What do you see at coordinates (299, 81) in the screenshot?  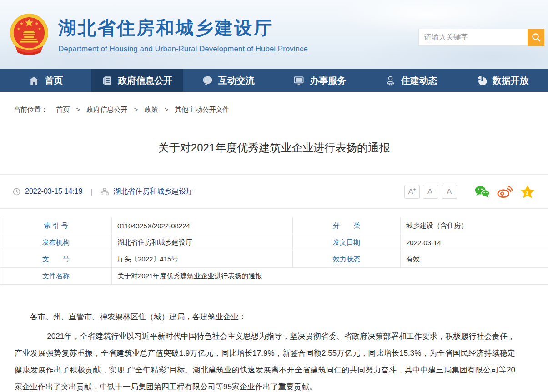 I see `monitor-icon` at bounding box center [299, 81].